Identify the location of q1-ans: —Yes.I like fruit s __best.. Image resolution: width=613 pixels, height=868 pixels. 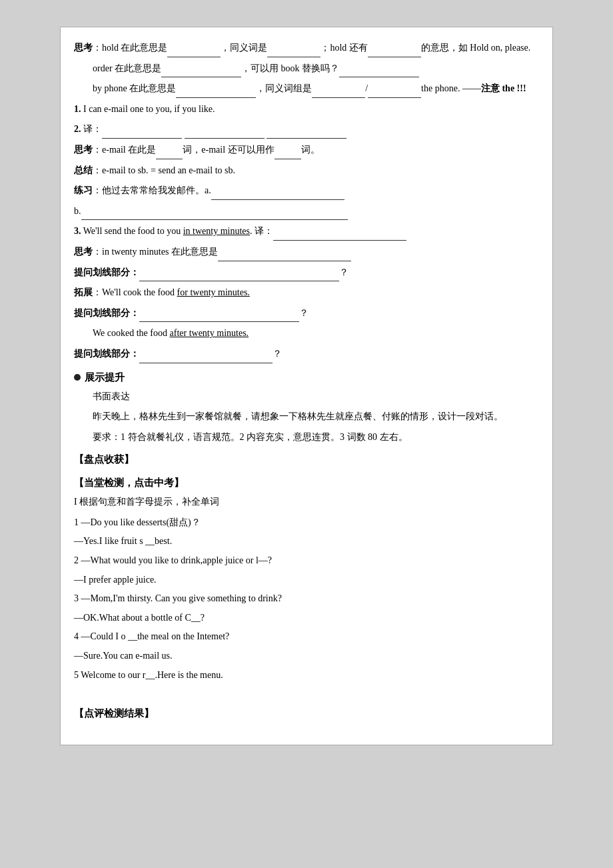
(123, 541).